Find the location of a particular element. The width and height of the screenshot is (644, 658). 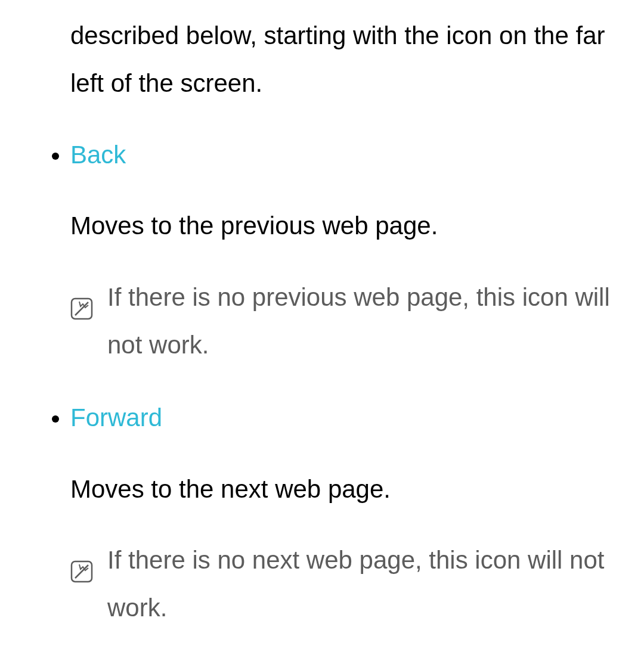

term-forward: Forward is located at coordinates (116, 417).